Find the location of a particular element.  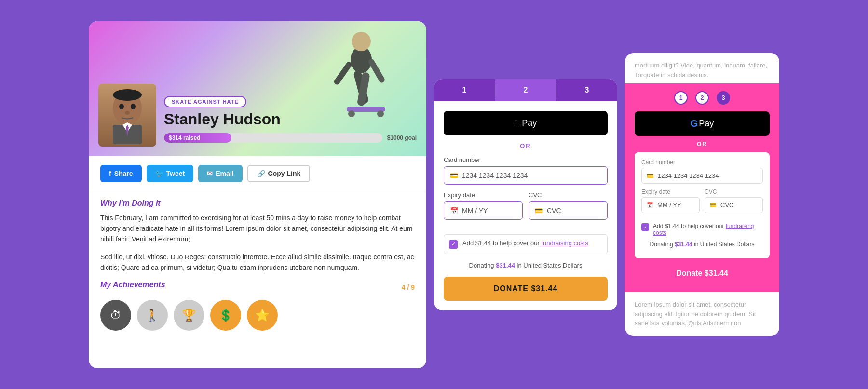

credit-card-icon: 💳 is located at coordinates (454, 175).